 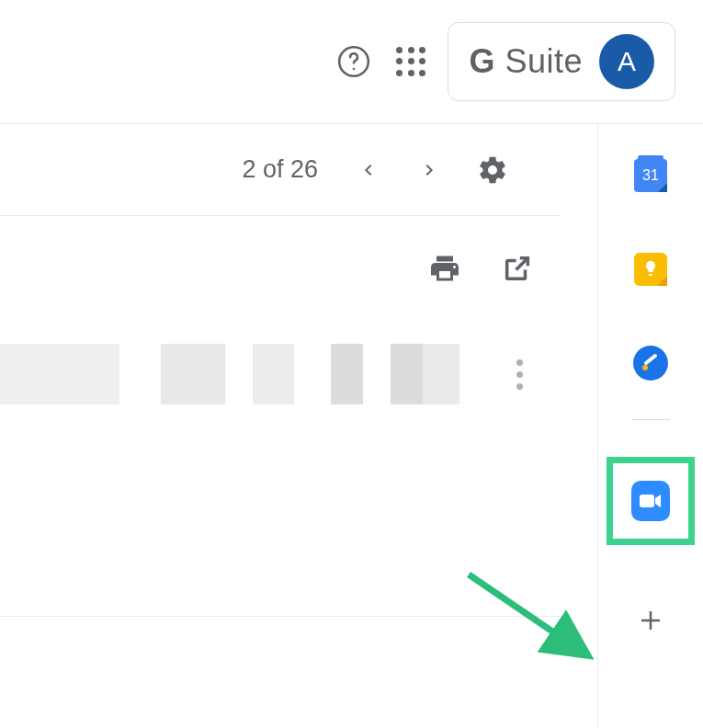 I want to click on rail-divider, so click(x=651, y=419).